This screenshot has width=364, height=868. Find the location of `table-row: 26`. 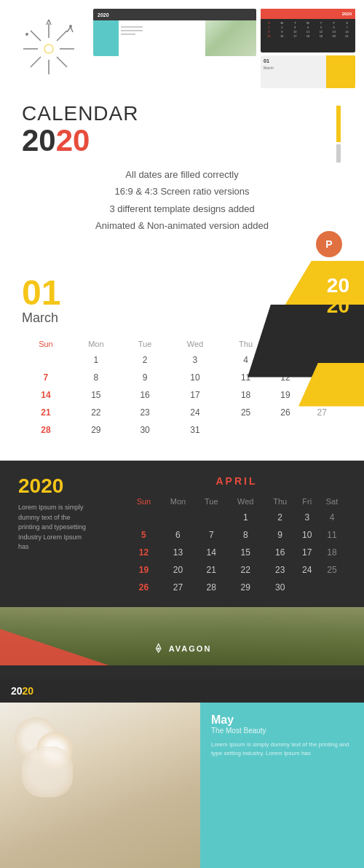

table-row: 26 is located at coordinates (285, 413).